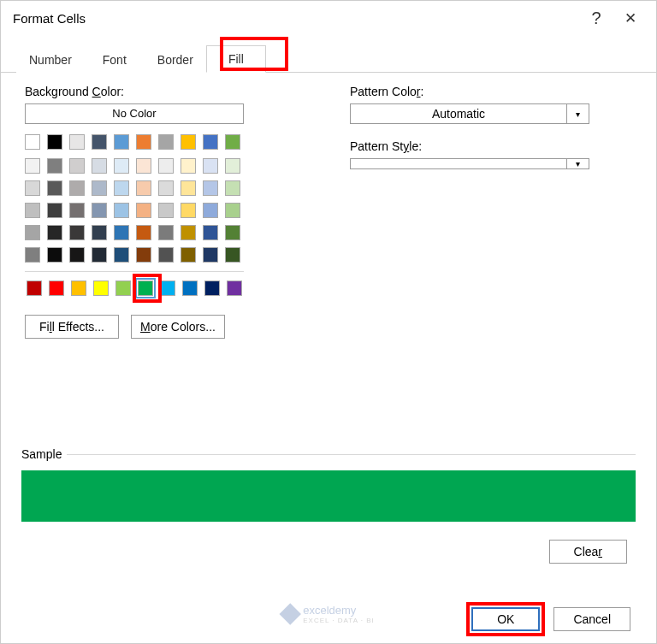  Describe the element at coordinates (630, 18) in the screenshot. I see `close-button: ✕` at that location.